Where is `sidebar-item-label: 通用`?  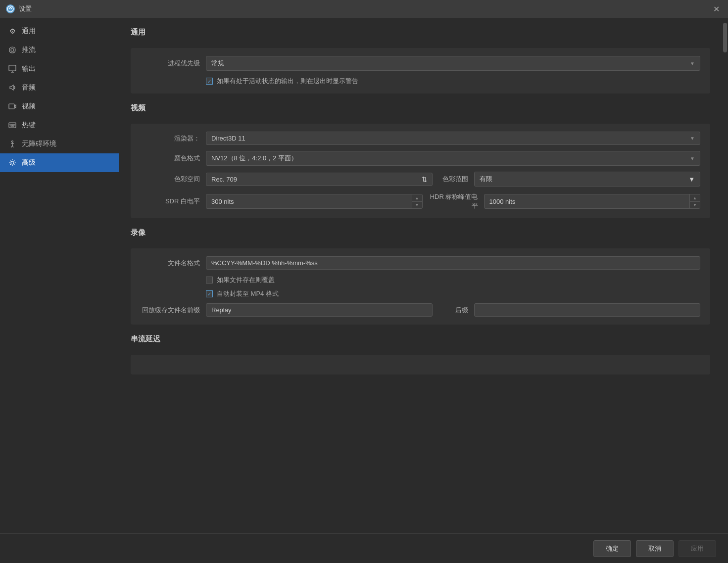
sidebar-item-label: 通用 is located at coordinates (29, 31).